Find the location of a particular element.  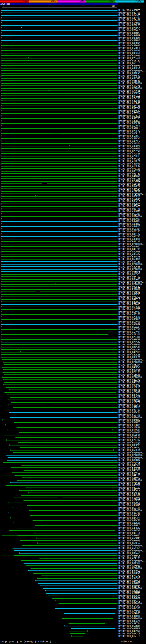

hit-label: UniRef100_B2HYN8 is located at coordinates (129, 151).